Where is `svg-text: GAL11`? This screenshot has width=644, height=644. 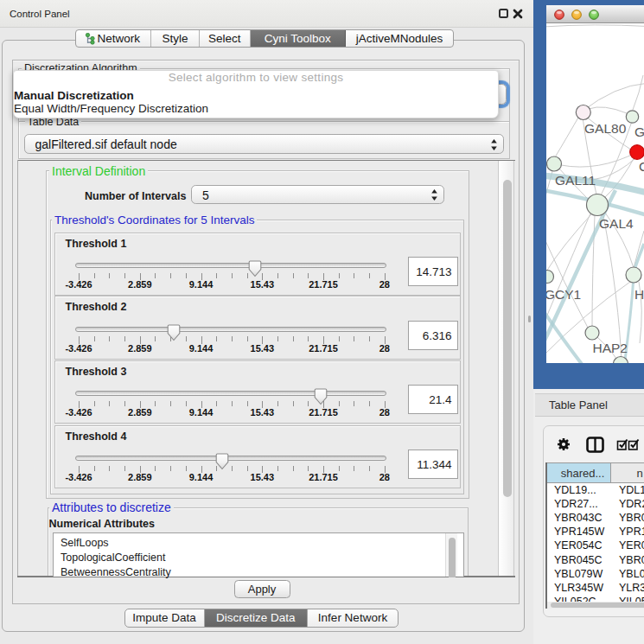
svg-text: GAL11 is located at coordinates (576, 180).